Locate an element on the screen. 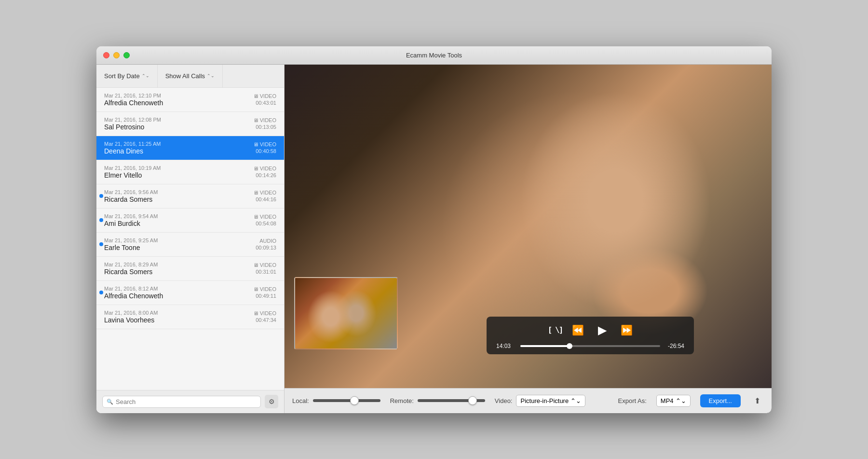 The height and width of the screenshot is (459, 868). call-duration: 00:47:34 is located at coordinates (266, 320).